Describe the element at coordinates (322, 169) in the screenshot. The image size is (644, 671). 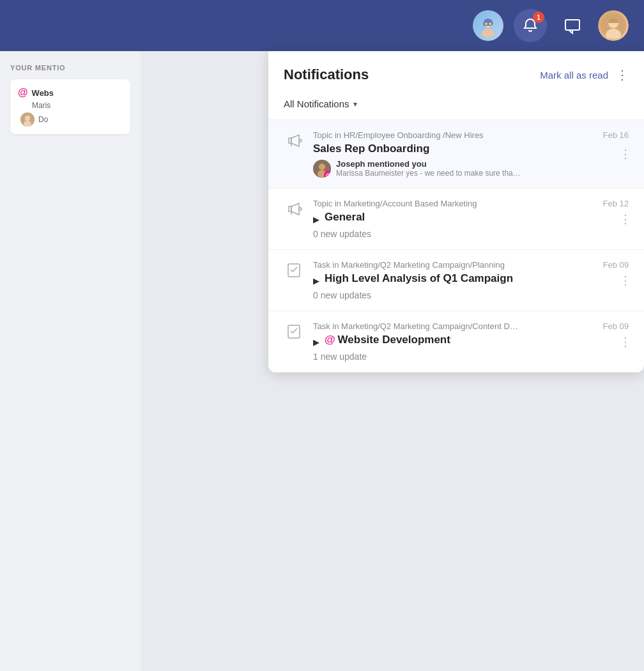
I see `author-avatar-1: @` at that location.